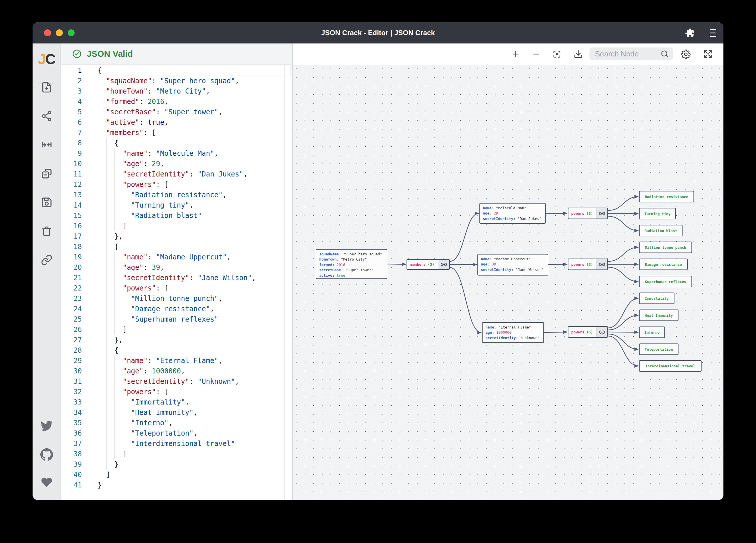 The width and height of the screenshot is (756, 543). Describe the element at coordinates (71, 485) in the screenshot. I see `line-number: 41` at that location.